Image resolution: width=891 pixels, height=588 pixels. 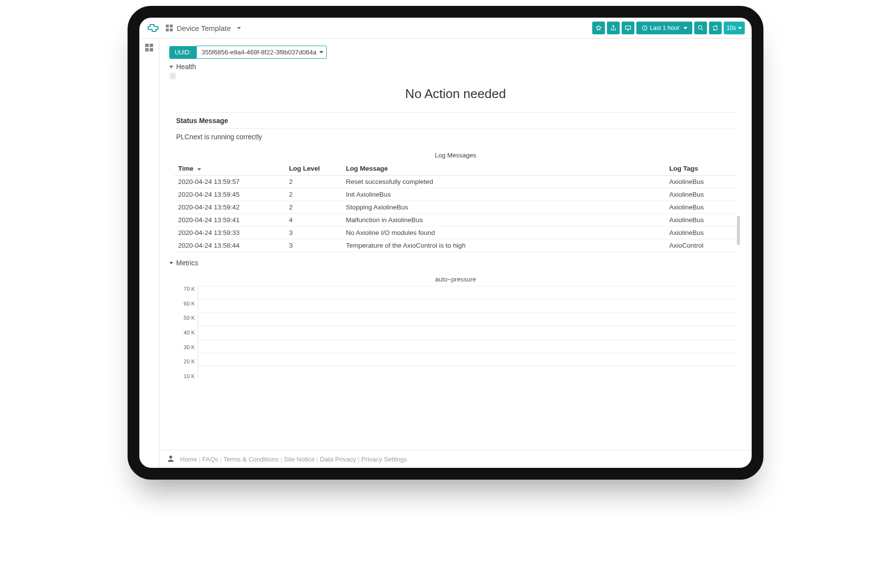 What do you see at coordinates (455, 263) in the screenshot?
I see `section-metrics-toggle: Metrics` at bounding box center [455, 263].